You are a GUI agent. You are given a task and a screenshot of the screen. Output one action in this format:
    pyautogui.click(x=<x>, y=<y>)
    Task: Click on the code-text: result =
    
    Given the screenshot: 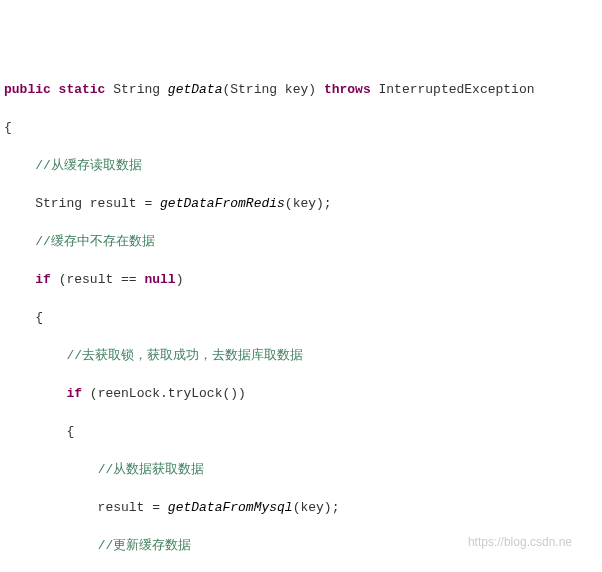 What is the action you would take?
    pyautogui.click(x=86, y=508)
    